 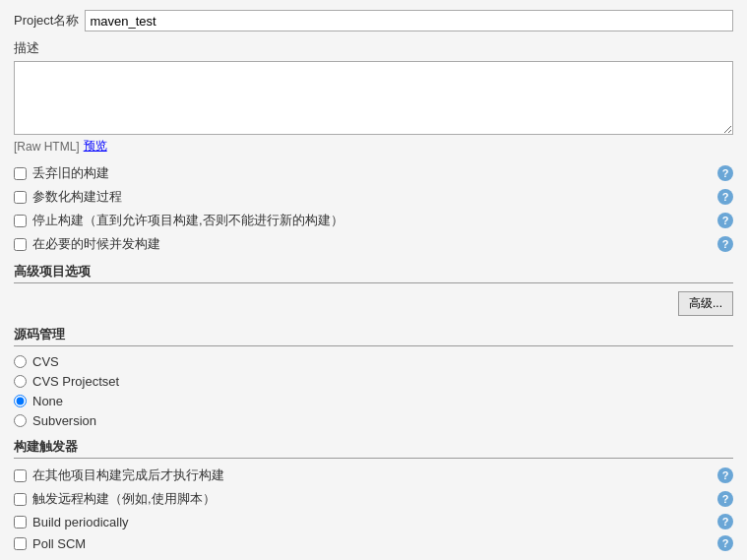 What do you see at coordinates (725, 499) in the screenshot?
I see `trigger-remote-help-icon: ?` at bounding box center [725, 499].